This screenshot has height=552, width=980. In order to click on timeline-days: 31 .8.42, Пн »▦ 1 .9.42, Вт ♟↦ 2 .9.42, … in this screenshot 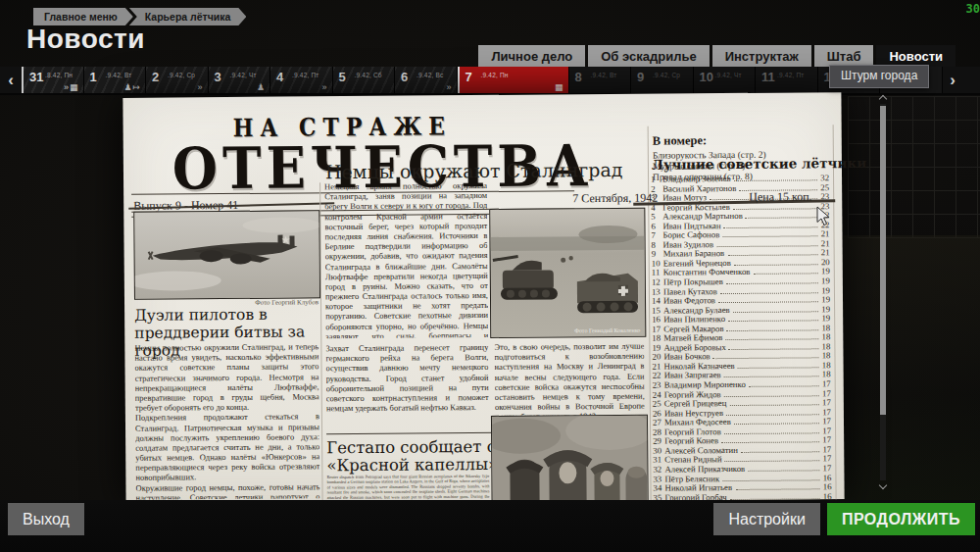, I will do `click(482, 80)`.